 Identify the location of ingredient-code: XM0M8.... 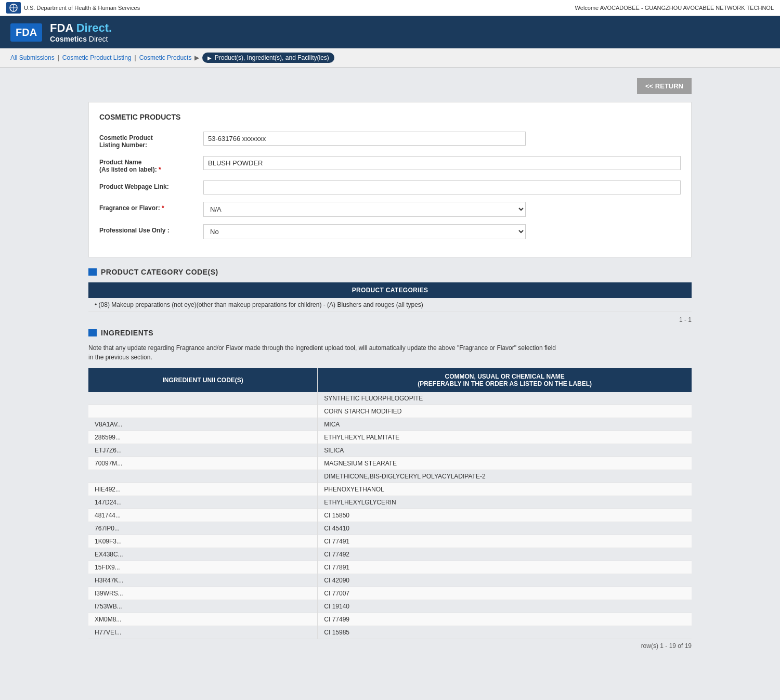
(203, 620).